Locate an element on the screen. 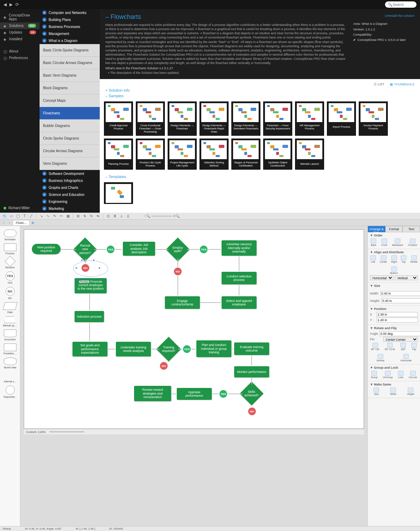 Image resolution: width=420 pixels, height=531 pixels. ellipse-tool-icon: ◯ is located at coordinates (18, 216).